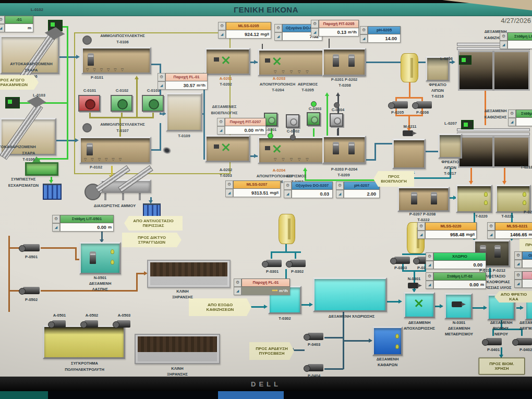 The height and width of the screenshot is (399, 532). I want to click on pump-p0203, so click(336, 148).